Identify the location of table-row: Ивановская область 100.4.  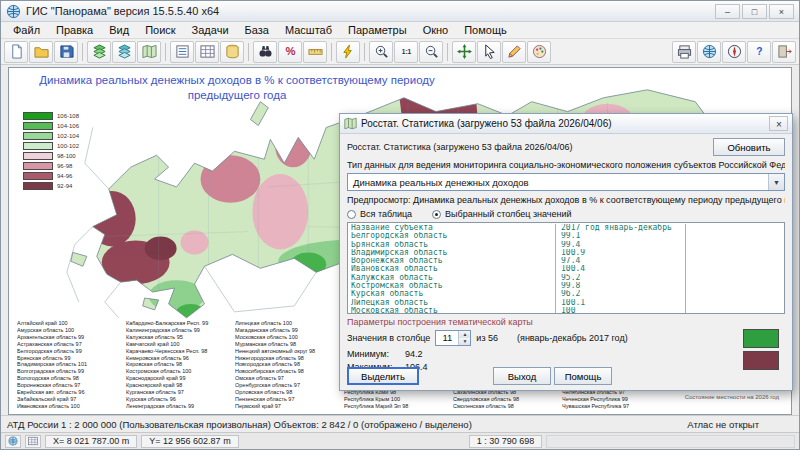
(566, 269).